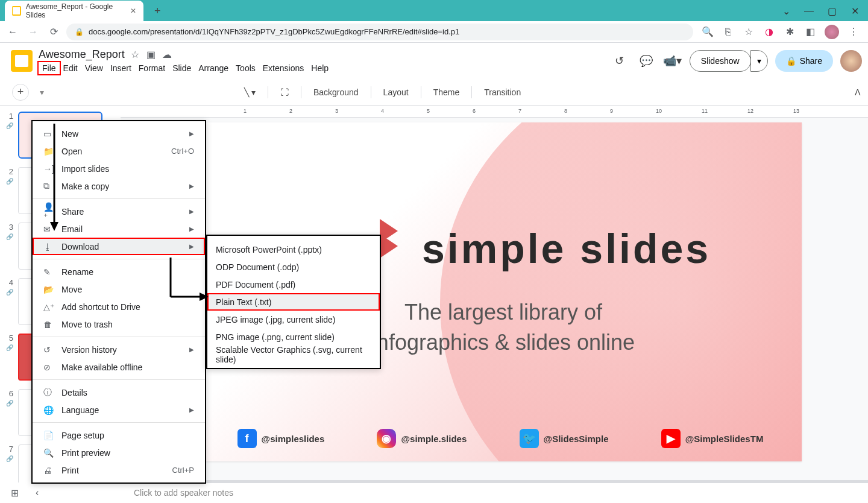 This screenshot has width=868, height=503. I want to click on reload-button: ⟳, so click(54, 32).